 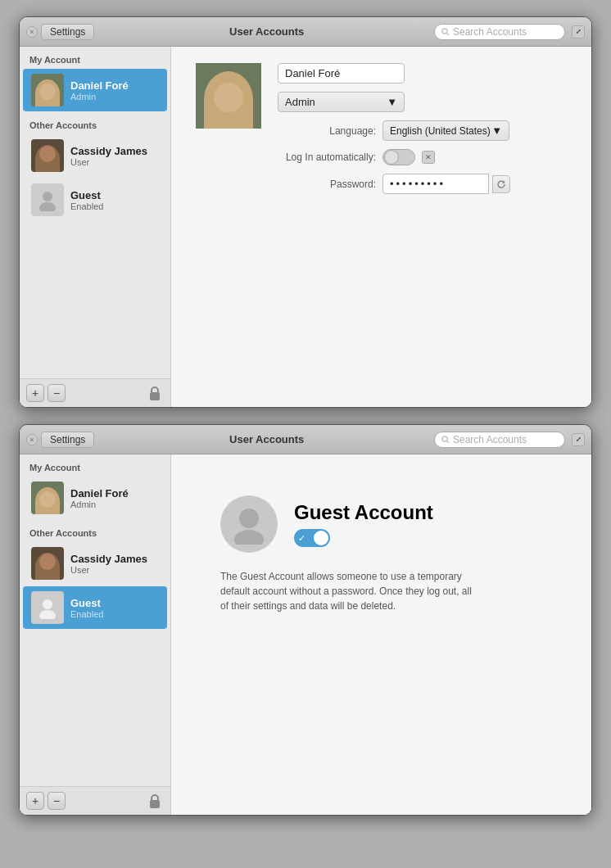 What do you see at coordinates (423, 183) in the screenshot?
I see `password-row: Password:` at bounding box center [423, 183].